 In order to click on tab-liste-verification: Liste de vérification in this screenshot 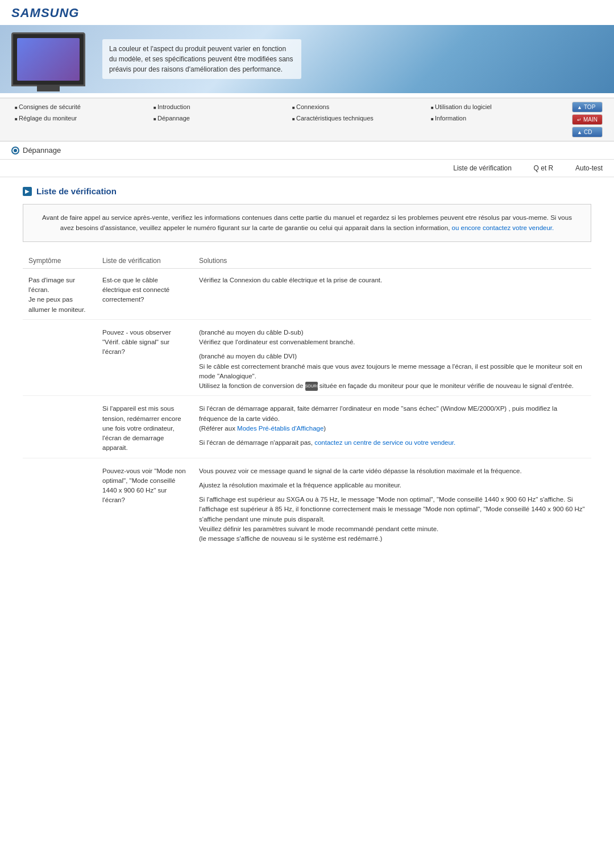, I will do `click(482, 168)`.